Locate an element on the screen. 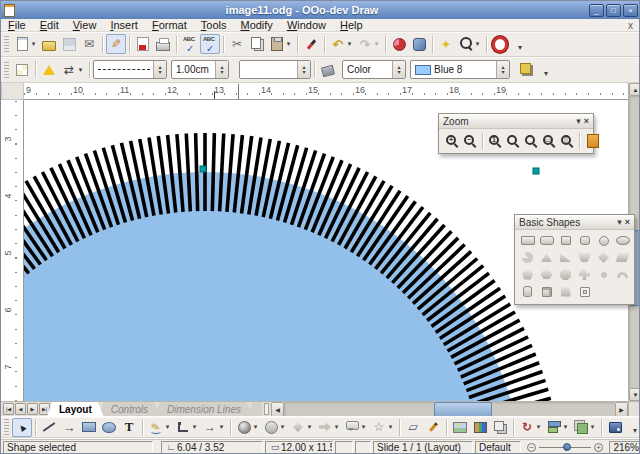 This screenshot has height=454, width=640. menu-view-button: View is located at coordinates (85, 25).